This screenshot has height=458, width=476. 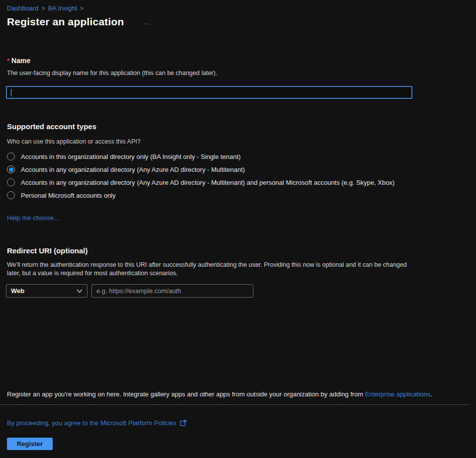 I want to click on radio-label: Personal Microsoft accounts only, so click(x=69, y=196).